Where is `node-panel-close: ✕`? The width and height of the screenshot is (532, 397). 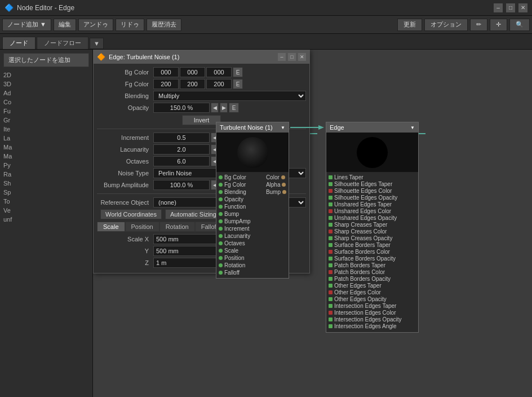 node-panel-close: ✕ is located at coordinates (302, 57).